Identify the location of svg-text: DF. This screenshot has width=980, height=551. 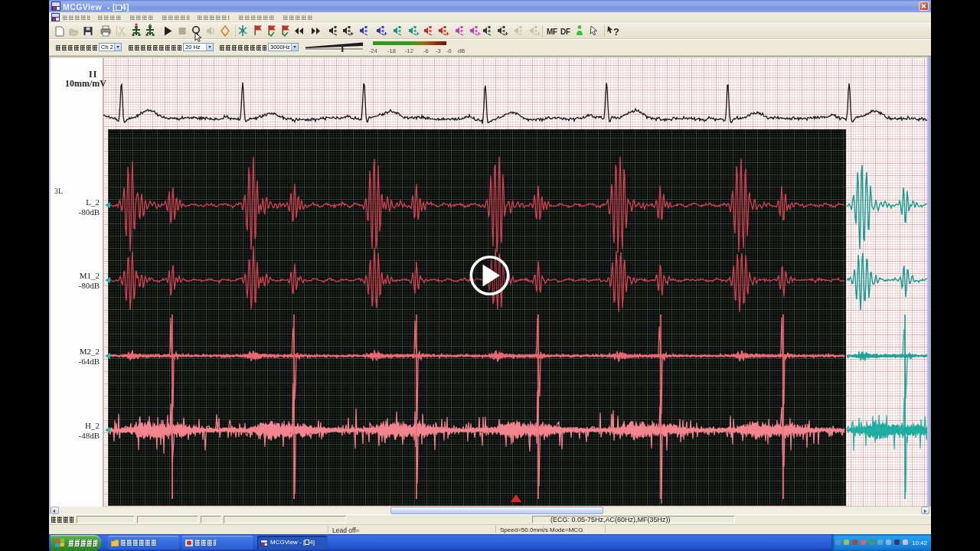
(565, 32).